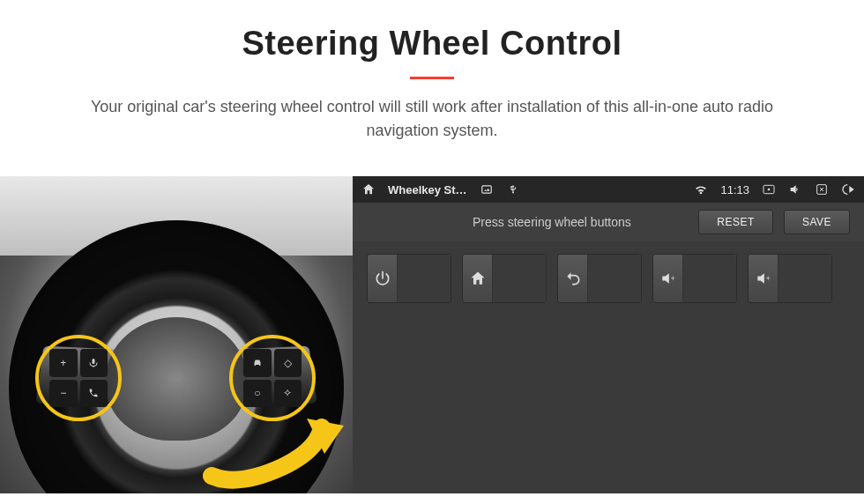  I want to click on tile-back, so click(600, 278).